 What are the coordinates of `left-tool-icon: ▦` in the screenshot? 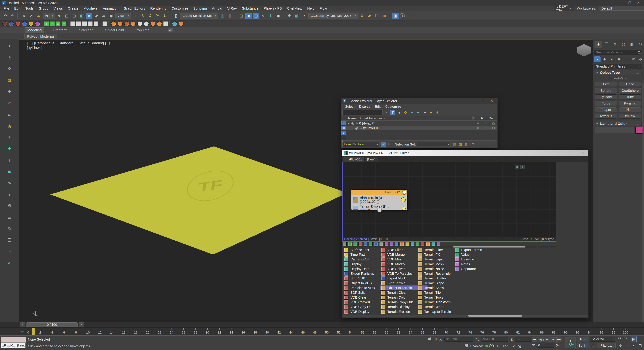 It's located at (10, 80).